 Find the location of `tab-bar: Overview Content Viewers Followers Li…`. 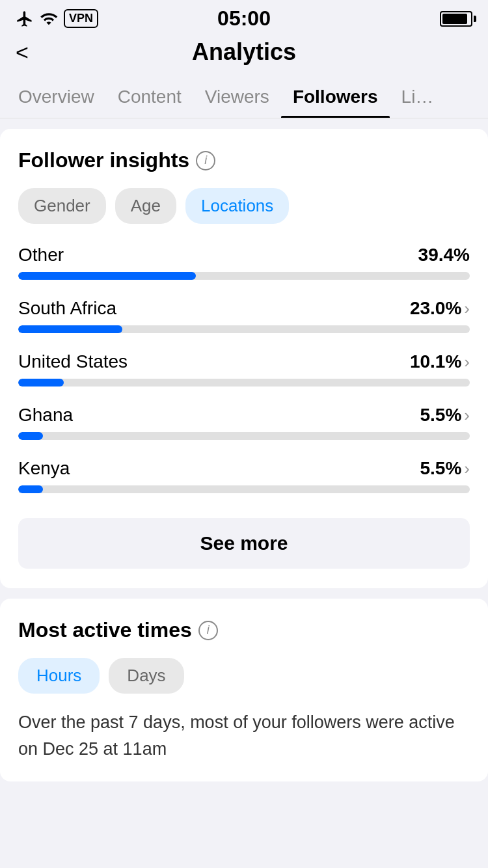

tab-bar: Overview Content Viewers Followers Li… is located at coordinates (244, 98).